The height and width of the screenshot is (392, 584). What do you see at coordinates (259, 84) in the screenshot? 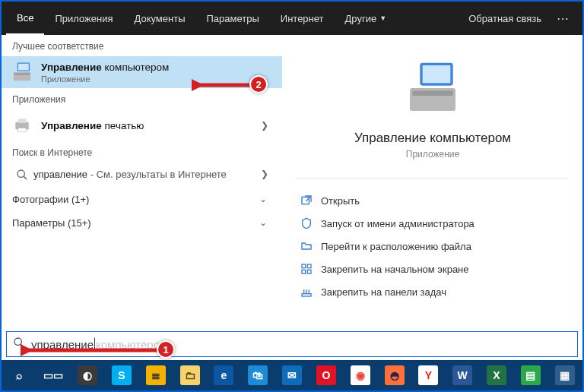
I see `annotation-badge-2: 2` at bounding box center [259, 84].